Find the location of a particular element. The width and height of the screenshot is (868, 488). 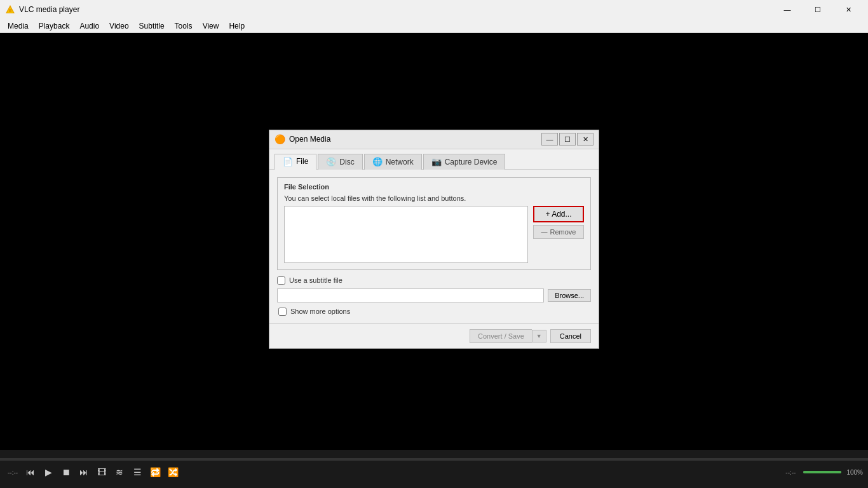

maximize-button: ☐ is located at coordinates (818, 10).